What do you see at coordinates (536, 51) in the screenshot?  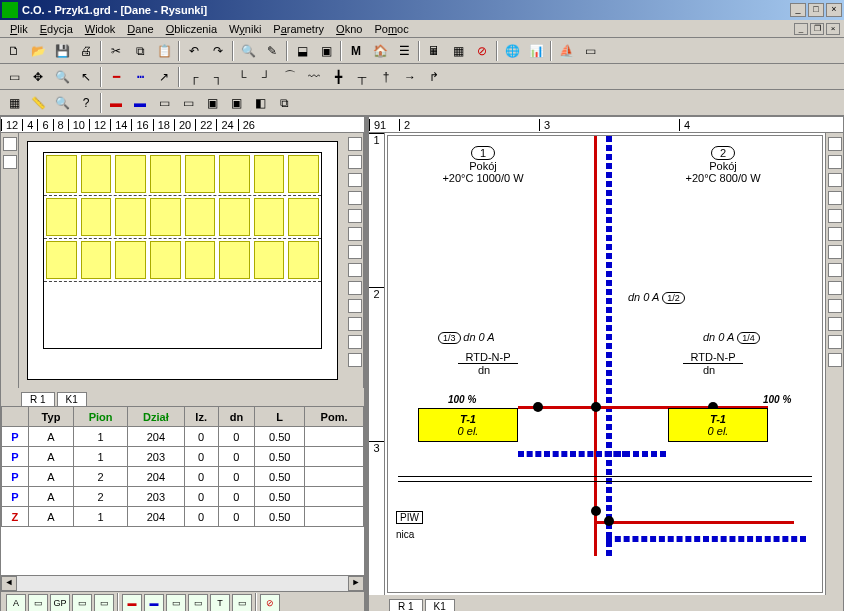 I see `chart-icon: 📊` at bounding box center [536, 51].